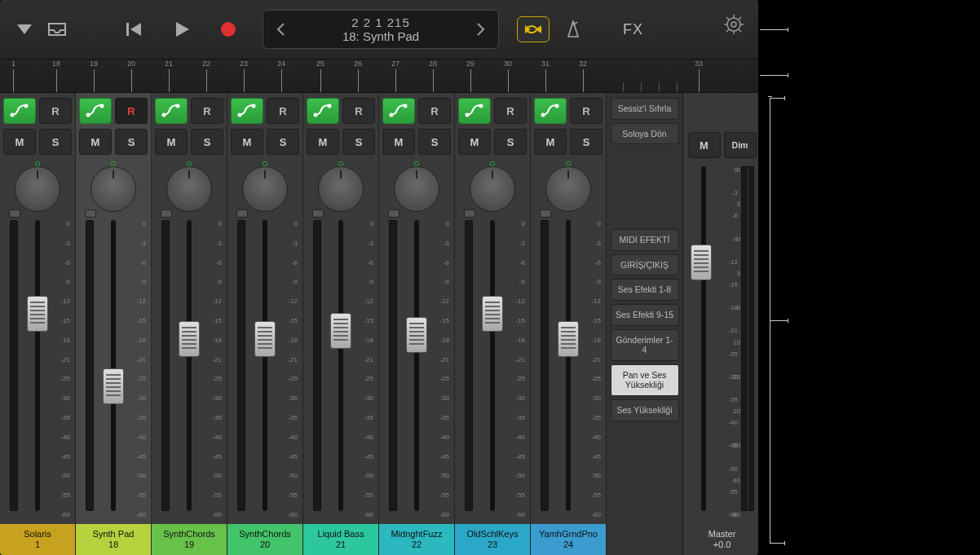  I want to click on master-mute-button: M, so click(704, 145).